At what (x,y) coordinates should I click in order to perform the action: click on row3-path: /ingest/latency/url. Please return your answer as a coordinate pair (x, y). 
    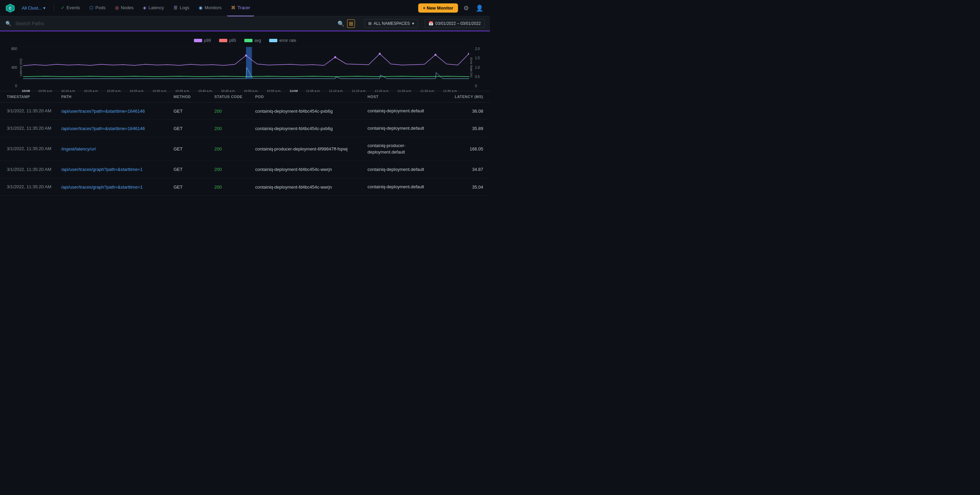
    Looking at the image, I should click on (117, 149).